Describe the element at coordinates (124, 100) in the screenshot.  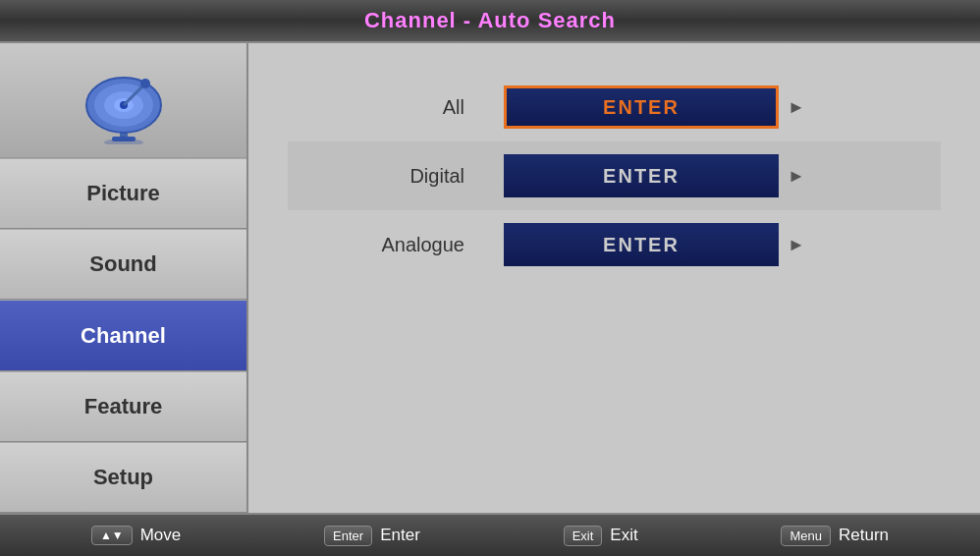
I see `sidebar-logo` at that location.